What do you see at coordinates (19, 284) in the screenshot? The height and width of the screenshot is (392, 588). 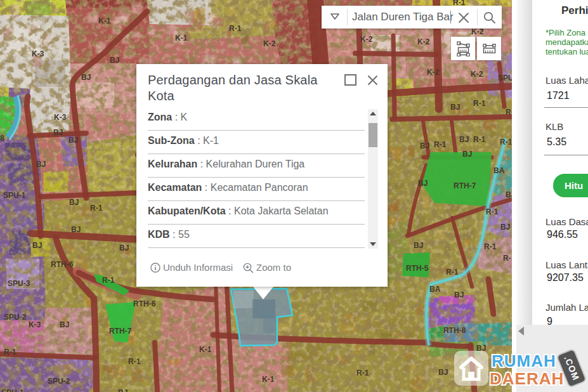 I see `svg-text: SPU-3` at bounding box center [19, 284].